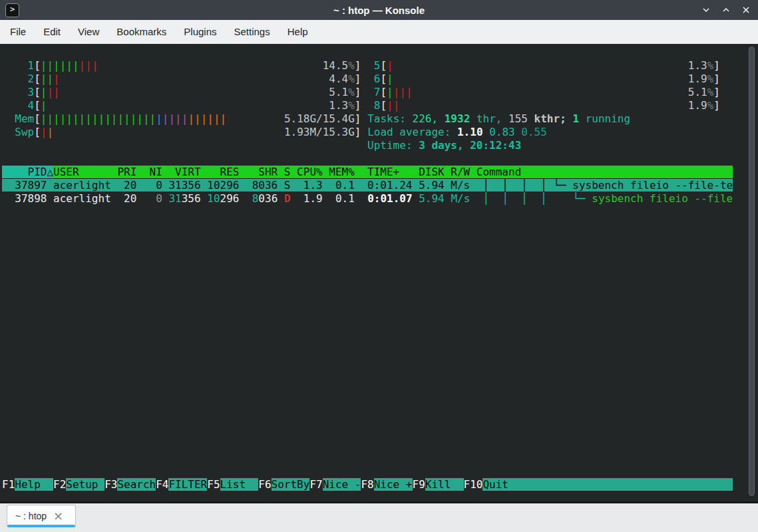 The width and height of the screenshot is (758, 532). I want to click on fn-f10-quit: Quit, so click(495, 484).